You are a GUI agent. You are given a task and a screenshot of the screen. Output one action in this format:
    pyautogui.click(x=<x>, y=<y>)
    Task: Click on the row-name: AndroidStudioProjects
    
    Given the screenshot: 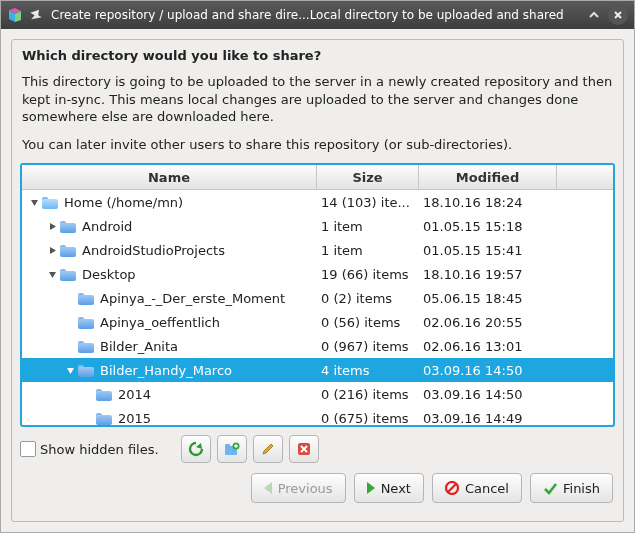 What is the action you would take?
    pyautogui.click(x=154, y=250)
    